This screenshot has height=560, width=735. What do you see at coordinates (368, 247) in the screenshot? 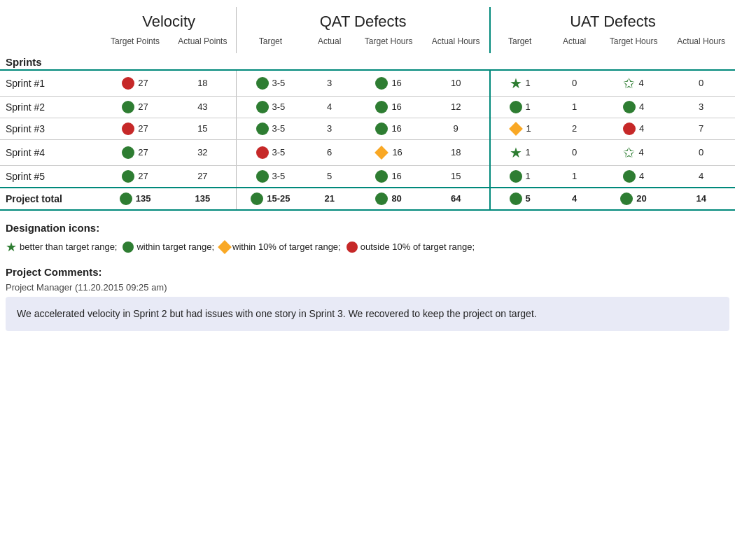
I see `legend-items: ★ better than target range; within targe…` at bounding box center [368, 247].